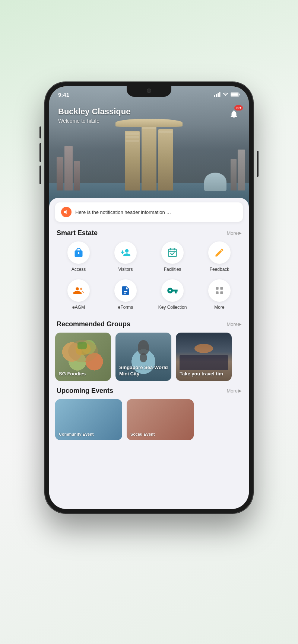 The image size is (298, 644). What do you see at coordinates (219, 291) in the screenshot?
I see `more-icon-circle` at bounding box center [219, 291].